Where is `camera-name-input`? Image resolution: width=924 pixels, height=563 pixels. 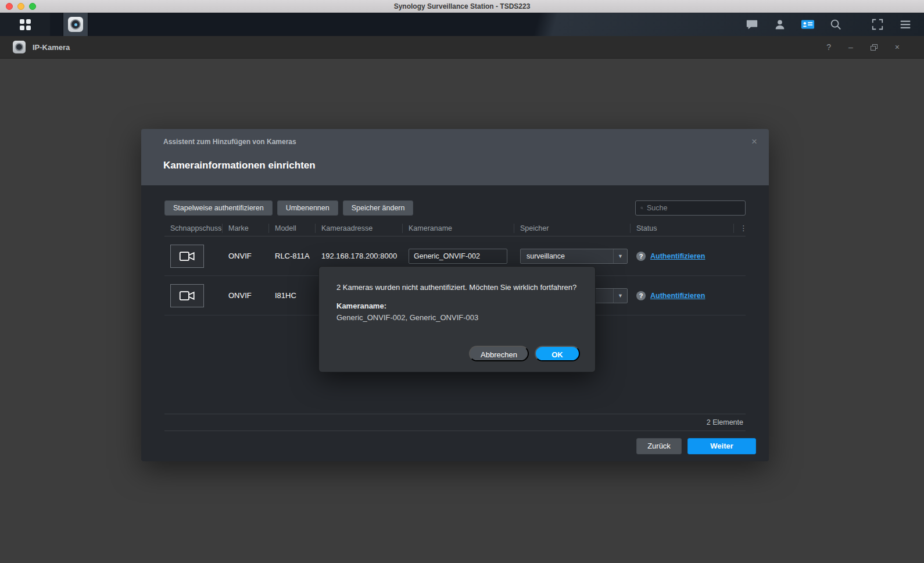 camera-name-input is located at coordinates (458, 256).